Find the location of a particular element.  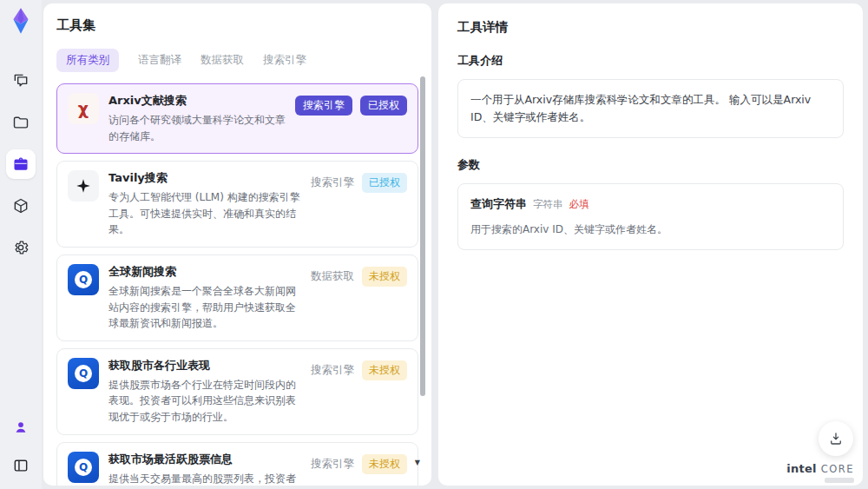

chat-icon is located at coordinates (21, 81).